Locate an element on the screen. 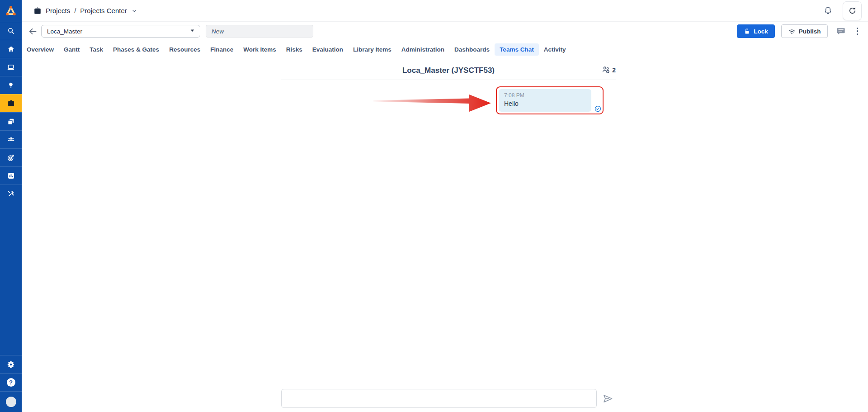  arrow-left-icon is located at coordinates (33, 32).